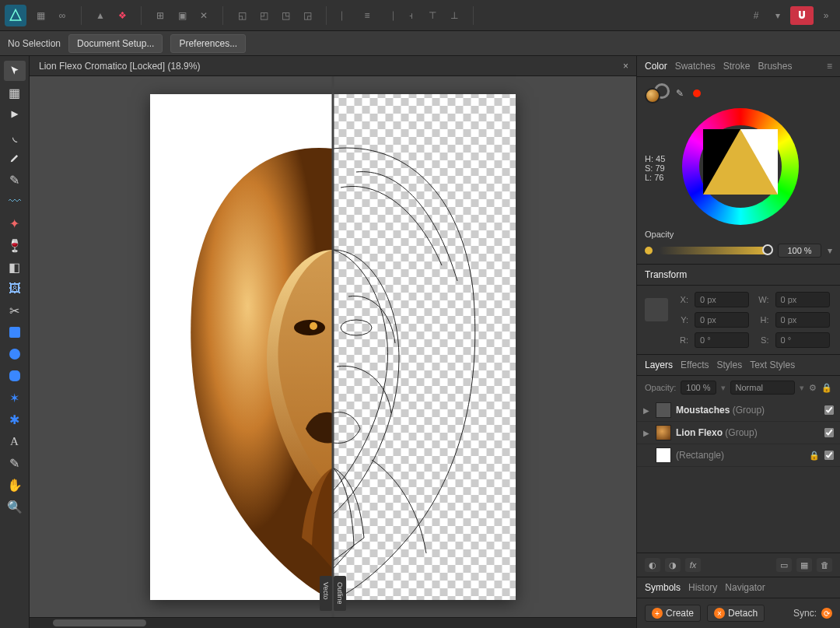 Image resolution: width=840 pixels, height=628 pixels. Describe the element at coordinates (15, 223) in the screenshot. I see `fill-tool-icon: ✦` at that location.